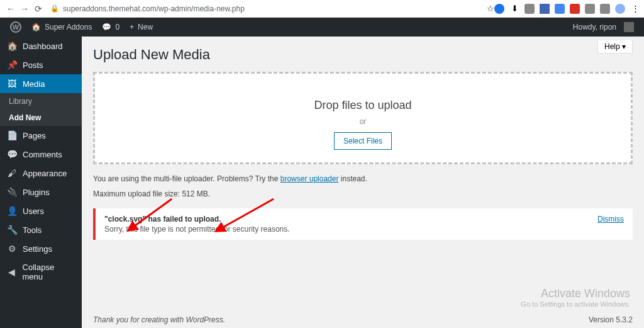  I want to click on drop-text: Drop files to upload, so click(363, 106).